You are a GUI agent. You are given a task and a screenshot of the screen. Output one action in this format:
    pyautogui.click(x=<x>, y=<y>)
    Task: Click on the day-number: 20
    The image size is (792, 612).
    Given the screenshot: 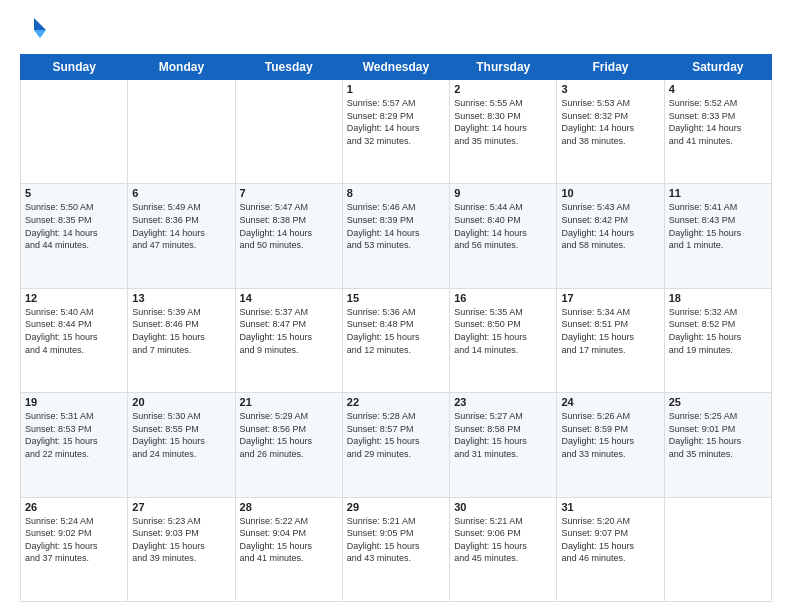 What is the action you would take?
    pyautogui.click(x=181, y=402)
    